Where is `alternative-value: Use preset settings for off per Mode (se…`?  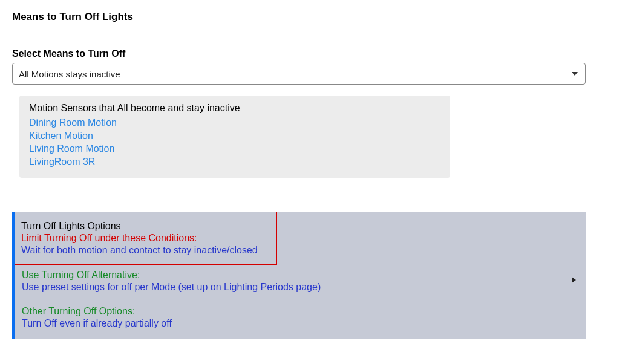 alternative-value: Use preset settings for off per Mode (se… is located at coordinates (300, 287).